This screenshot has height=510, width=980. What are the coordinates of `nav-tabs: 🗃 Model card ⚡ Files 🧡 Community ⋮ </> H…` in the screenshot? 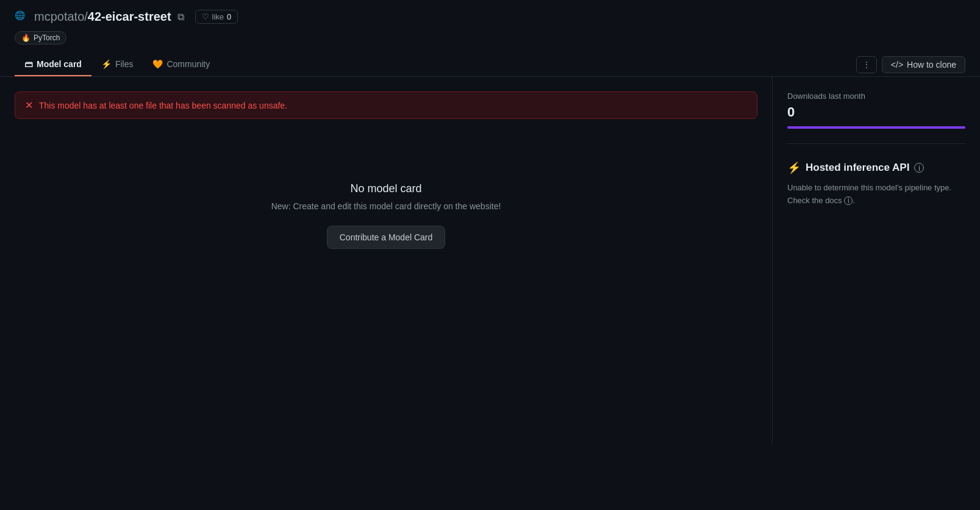 It's located at (490, 65).